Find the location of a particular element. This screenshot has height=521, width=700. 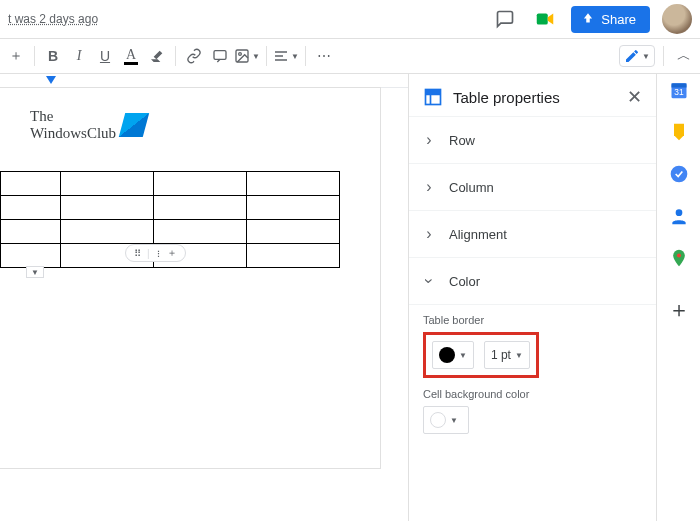

image-button: ▼ is located at coordinates (247, 56).